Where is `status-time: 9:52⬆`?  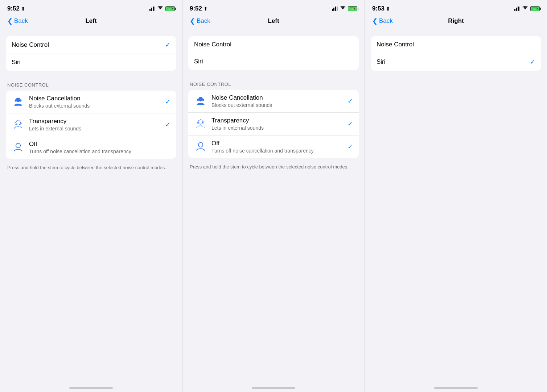 status-time: 9:52⬆ is located at coordinates (16, 9).